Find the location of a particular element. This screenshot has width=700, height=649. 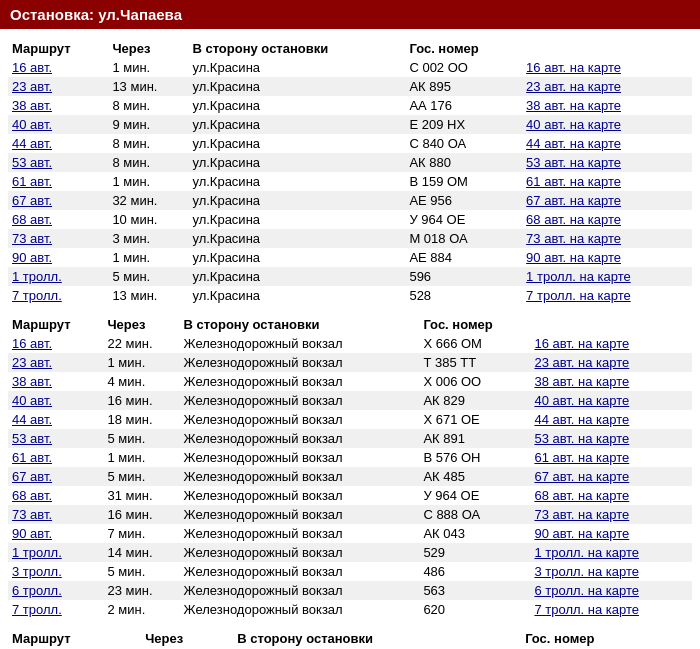

route-cell: 23 авт. is located at coordinates (56, 362).